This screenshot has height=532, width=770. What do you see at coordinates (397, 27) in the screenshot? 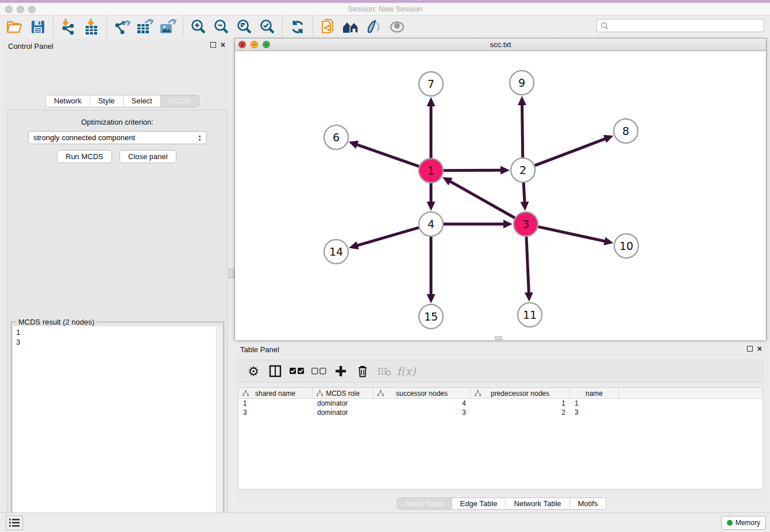
I see `hide-selected-button` at bounding box center [397, 27].